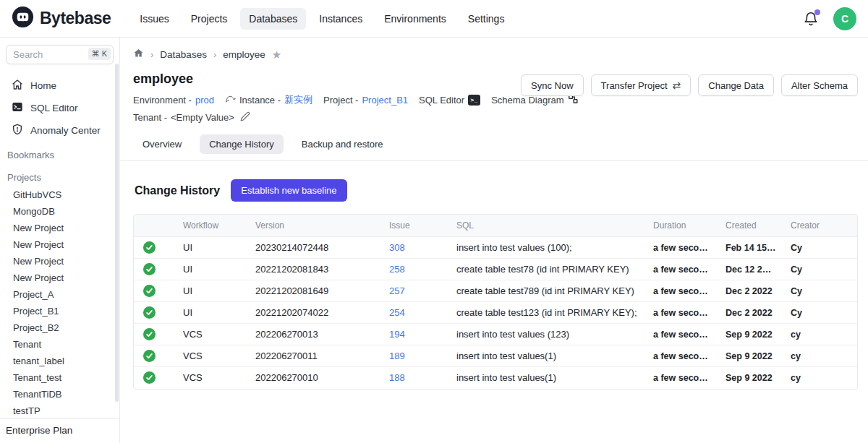  Describe the element at coordinates (59, 344) in the screenshot. I see `sidebar-project-tenant: Tenant` at that location.